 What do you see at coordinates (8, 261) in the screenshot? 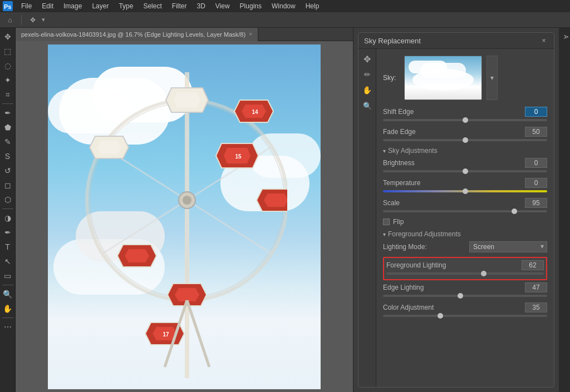
I see `path-select-tool: ↖` at bounding box center [8, 261].